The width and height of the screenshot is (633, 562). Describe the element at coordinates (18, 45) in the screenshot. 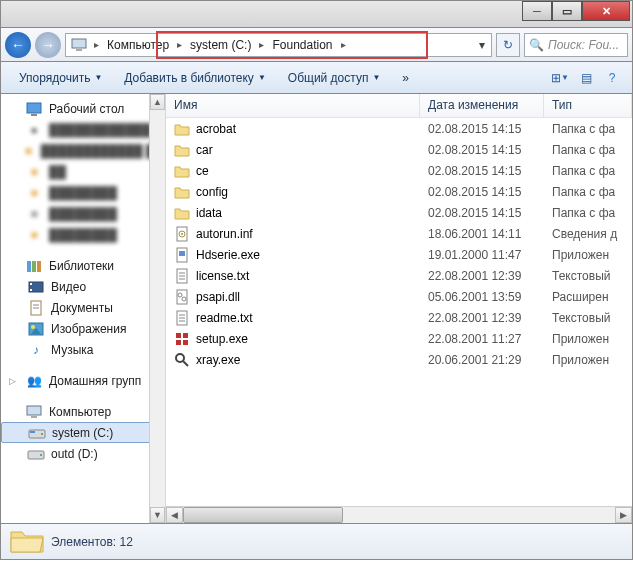

I see `back-button: ←` at that location.